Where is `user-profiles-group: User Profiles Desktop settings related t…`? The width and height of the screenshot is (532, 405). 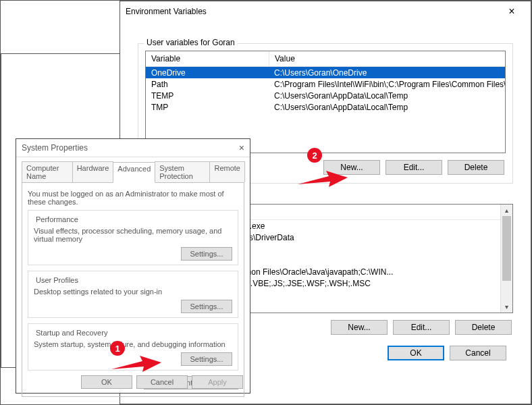 user-profiles-group: User Profiles Desktop settings related t… is located at coordinates (133, 294).